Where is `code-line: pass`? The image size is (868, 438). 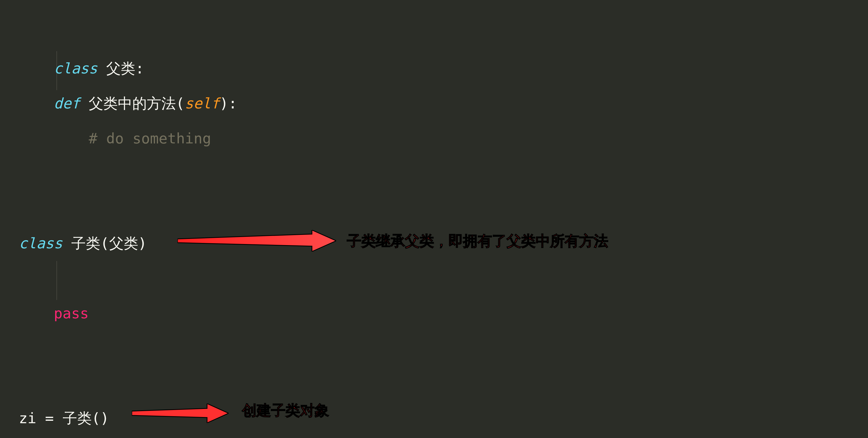 code-line: pass is located at coordinates (434, 314).